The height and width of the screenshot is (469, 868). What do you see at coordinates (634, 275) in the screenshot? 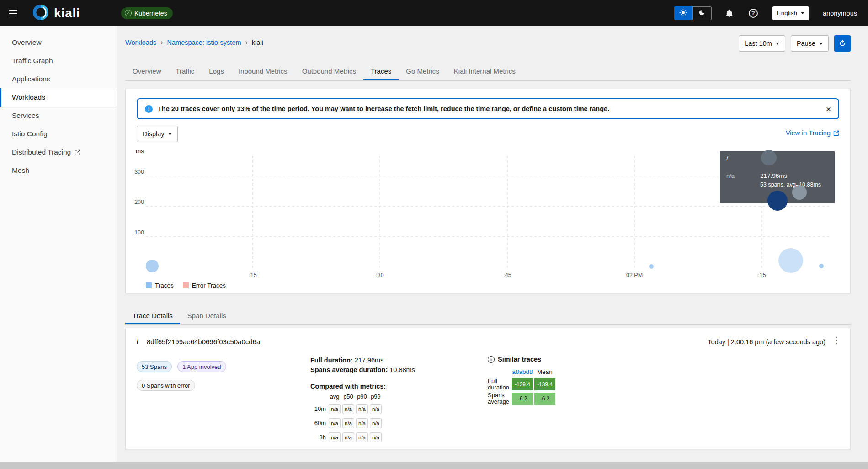
I see `x-tick-4: 02 PM` at bounding box center [634, 275].